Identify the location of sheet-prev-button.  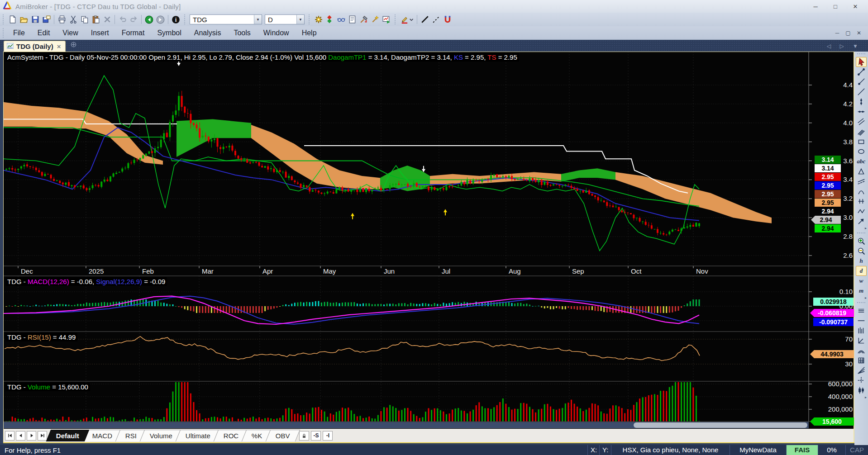
(21, 436).